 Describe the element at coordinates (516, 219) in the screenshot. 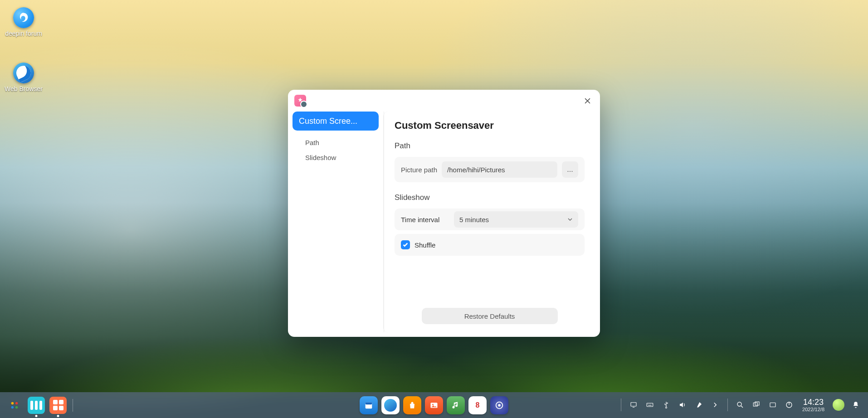

I see `time-interval-select: 5 minutes` at that location.